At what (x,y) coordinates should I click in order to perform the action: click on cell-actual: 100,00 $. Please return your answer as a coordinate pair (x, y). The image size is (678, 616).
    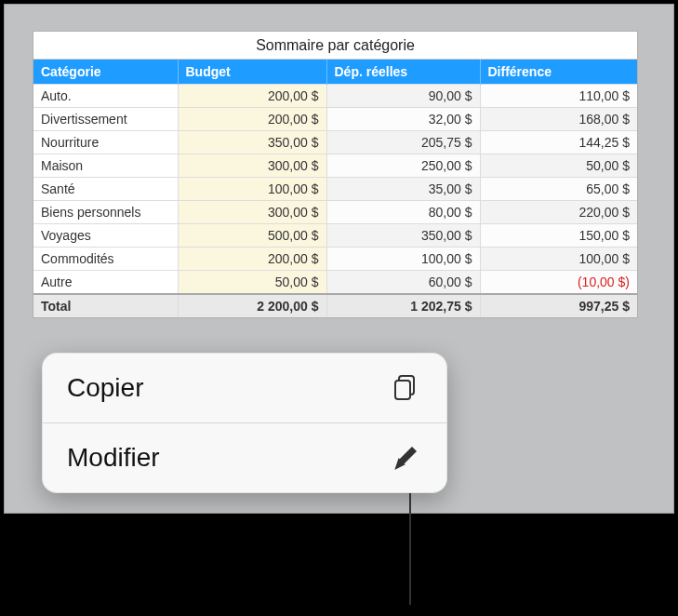
    Looking at the image, I should click on (404, 259).